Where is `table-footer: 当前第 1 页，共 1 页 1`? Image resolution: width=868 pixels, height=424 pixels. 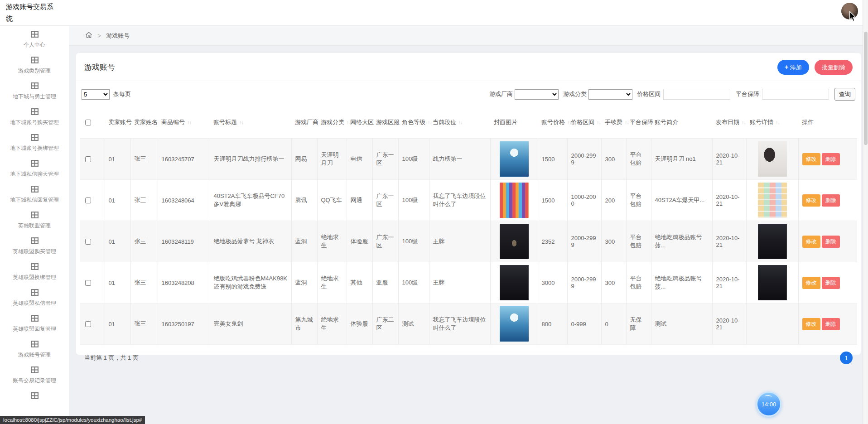
table-footer: 当前第 1 页，共 1 页 1 is located at coordinates (468, 358).